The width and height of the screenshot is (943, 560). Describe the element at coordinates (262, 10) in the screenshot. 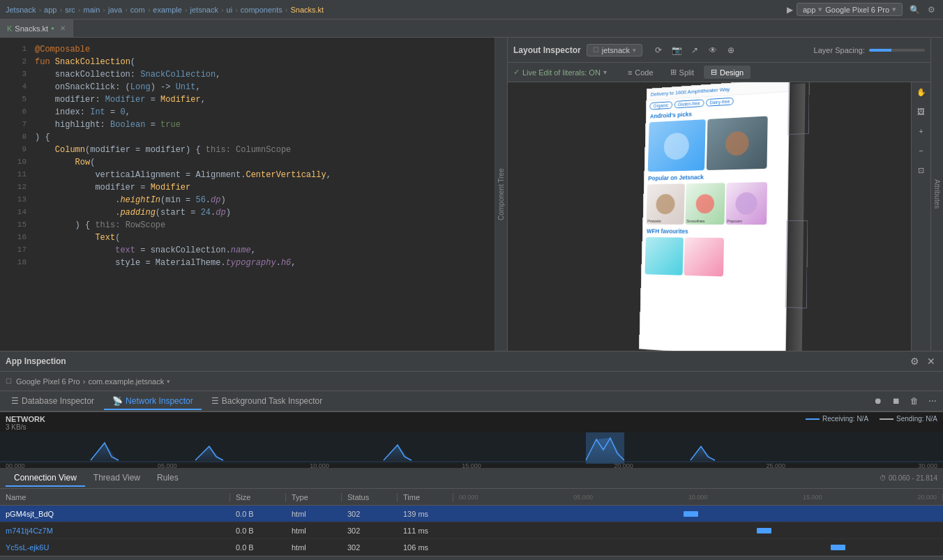

I see `breadcrumb-components: components` at that location.